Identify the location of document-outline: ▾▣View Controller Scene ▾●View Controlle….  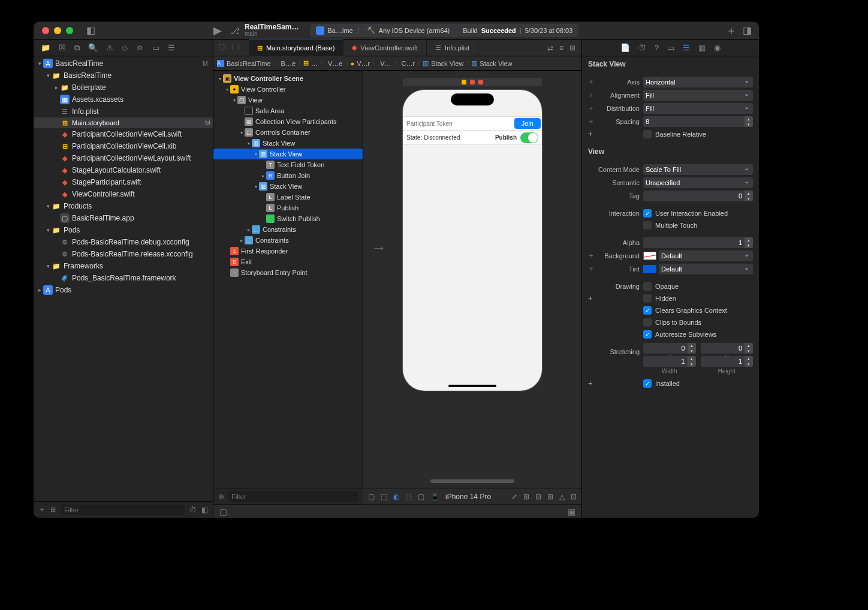
(288, 279).